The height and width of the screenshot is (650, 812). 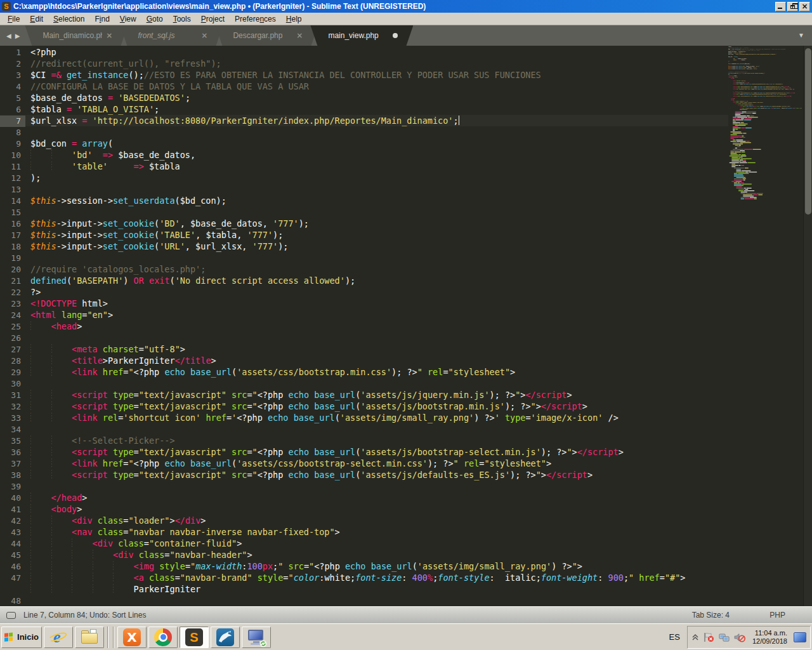 I want to click on code-line-15: 15, so click(x=364, y=212).